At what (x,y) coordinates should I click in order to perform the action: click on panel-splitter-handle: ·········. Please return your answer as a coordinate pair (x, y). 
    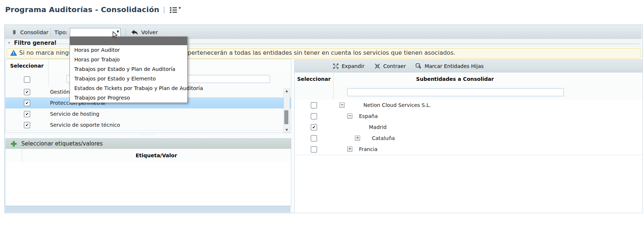
    Looking at the image, I should click on (148, 135).